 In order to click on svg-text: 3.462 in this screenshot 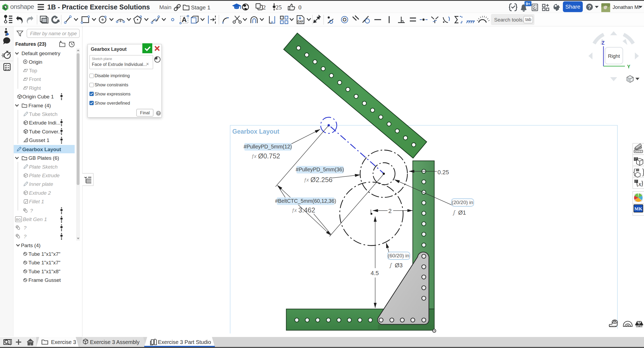, I will do `click(307, 210)`.